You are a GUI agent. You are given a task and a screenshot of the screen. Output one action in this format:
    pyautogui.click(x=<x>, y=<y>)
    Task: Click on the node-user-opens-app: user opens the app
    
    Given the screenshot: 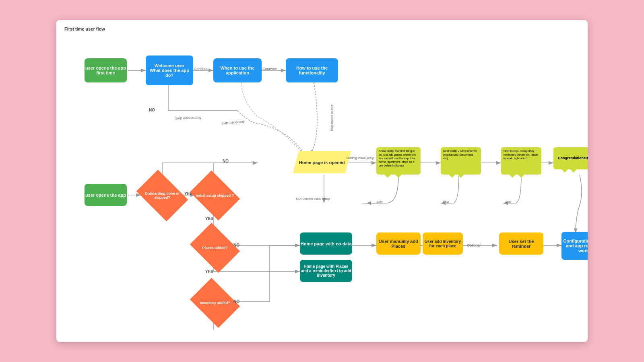 What is the action you would take?
    pyautogui.click(x=105, y=195)
    